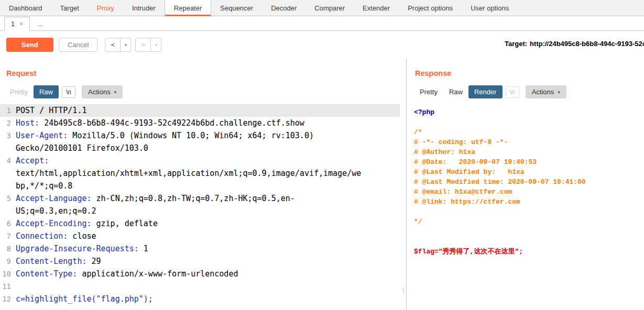 The height and width of the screenshot is (310, 644). I want to click on history-back-button: <, so click(113, 45).